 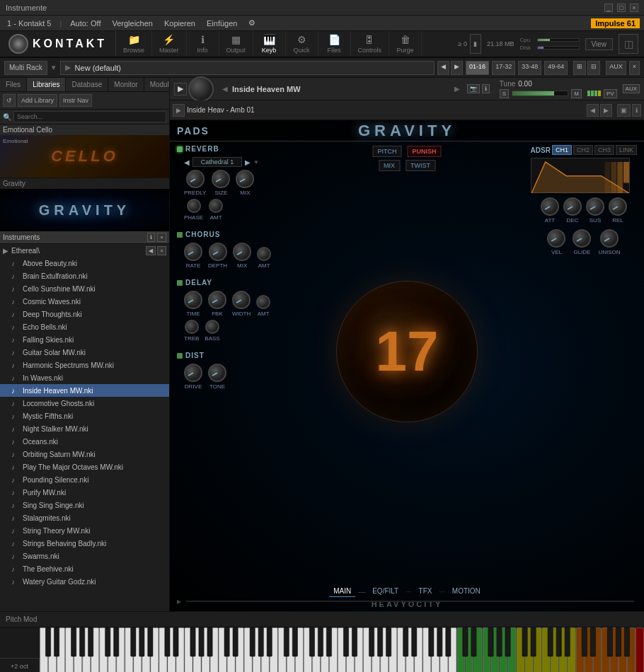 I want to click on reverb-predly-knob, so click(x=195, y=179).